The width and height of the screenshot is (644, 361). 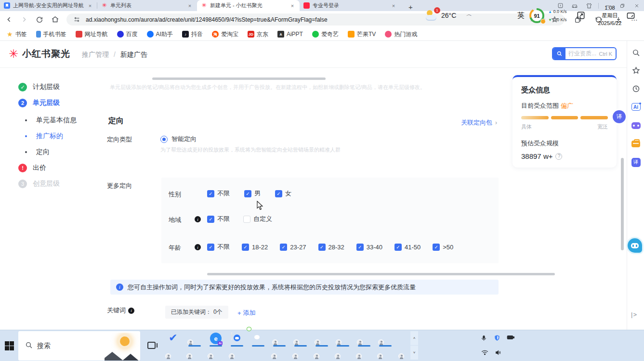 I want to click on step-plan-level: 计划层级, so click(x=39, y=87).